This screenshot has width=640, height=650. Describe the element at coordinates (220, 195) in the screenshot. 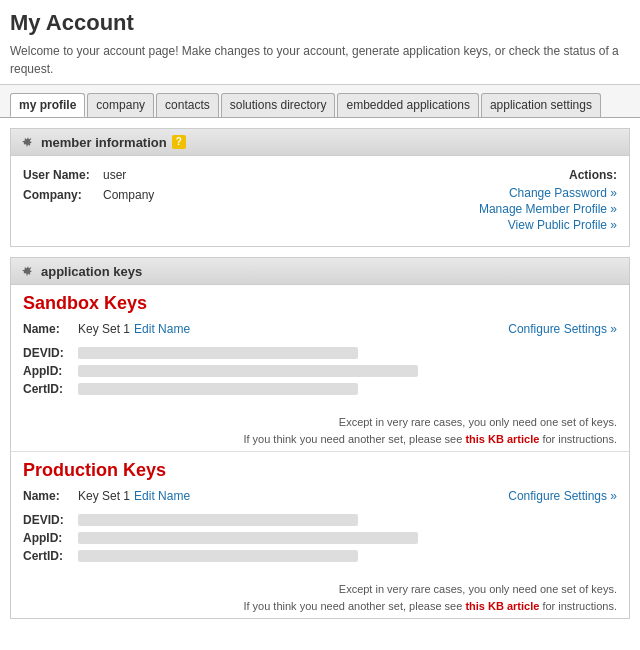

I see `company-row: Company` at that location.